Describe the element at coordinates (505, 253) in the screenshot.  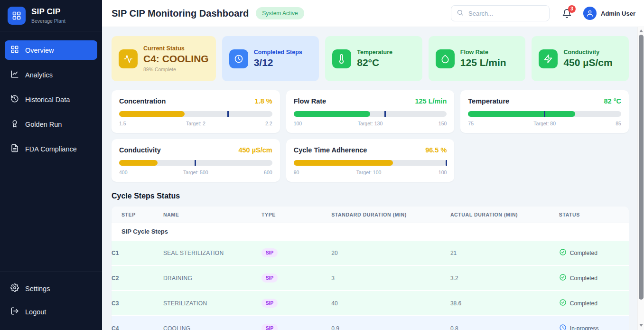
I see `cell-actual-duration: 21` at that location.